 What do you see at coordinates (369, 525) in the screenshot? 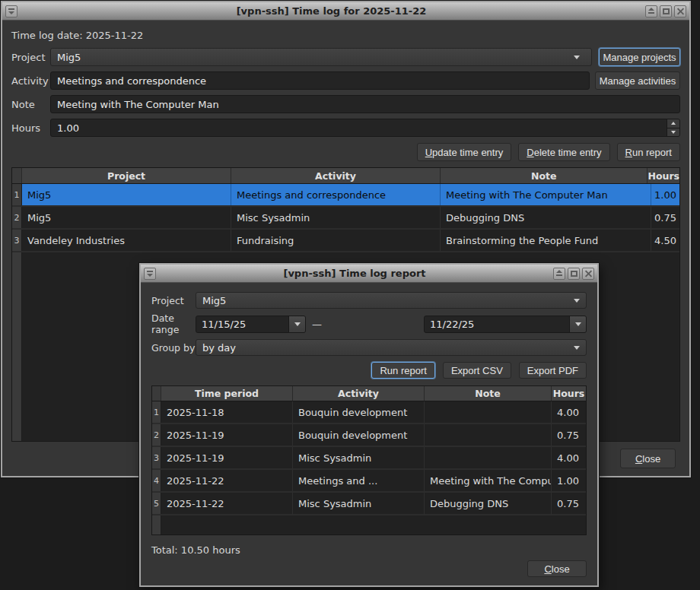
I see `table-empty-area` at bounding box center [369, 525].